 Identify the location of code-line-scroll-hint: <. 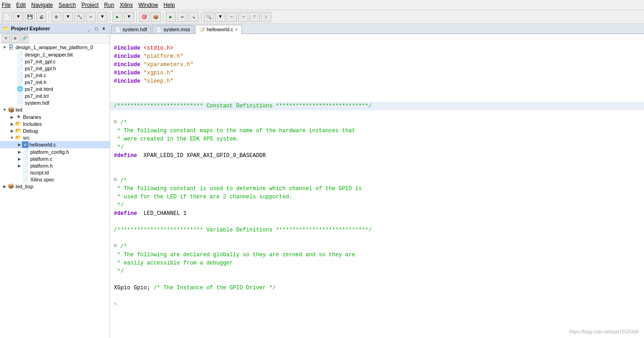
(377, 304).